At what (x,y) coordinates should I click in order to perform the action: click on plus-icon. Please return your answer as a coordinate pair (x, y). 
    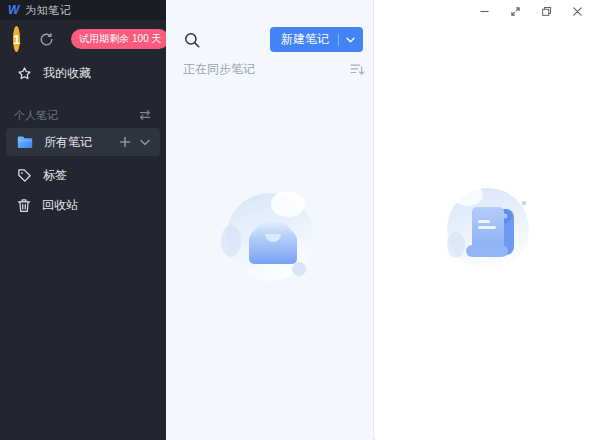
    Looking at the image, I should click on (125, 142).